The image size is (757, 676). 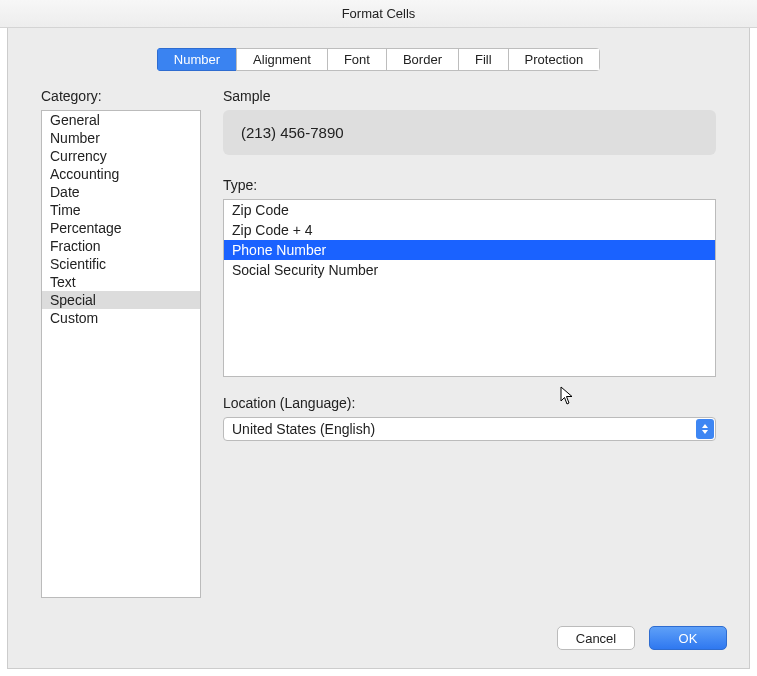 I want to click on category-label: Category:, so click(x=121, y=96).